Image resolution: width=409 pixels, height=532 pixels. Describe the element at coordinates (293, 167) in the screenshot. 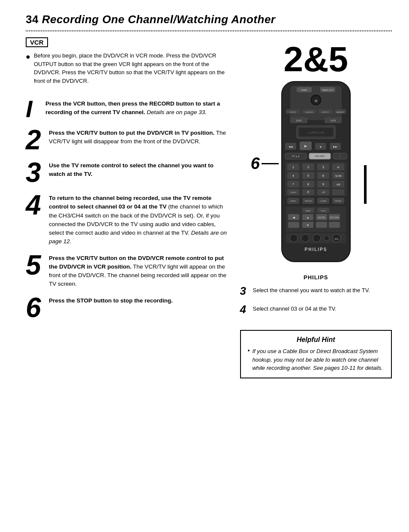

I see `svg-text: 1` at that location.